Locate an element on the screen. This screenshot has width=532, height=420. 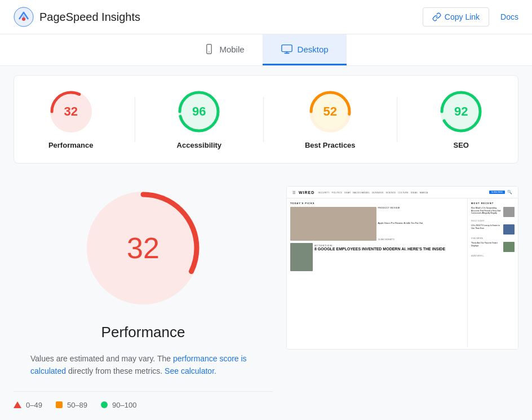
mock-featured-text: PRODUCT REVIEW Apple Vision Pro Review: … is located at coordinates (422, 224).